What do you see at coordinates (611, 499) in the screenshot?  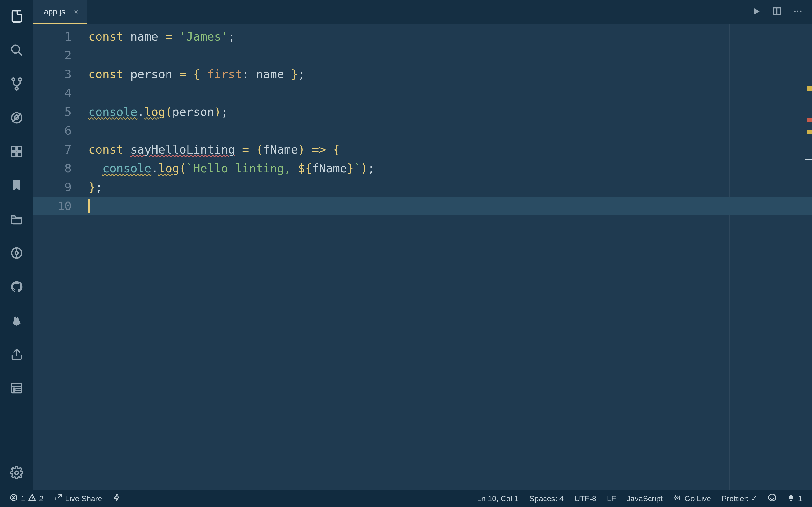 I see `eol-label: LF` at bounding box center [611, 499].